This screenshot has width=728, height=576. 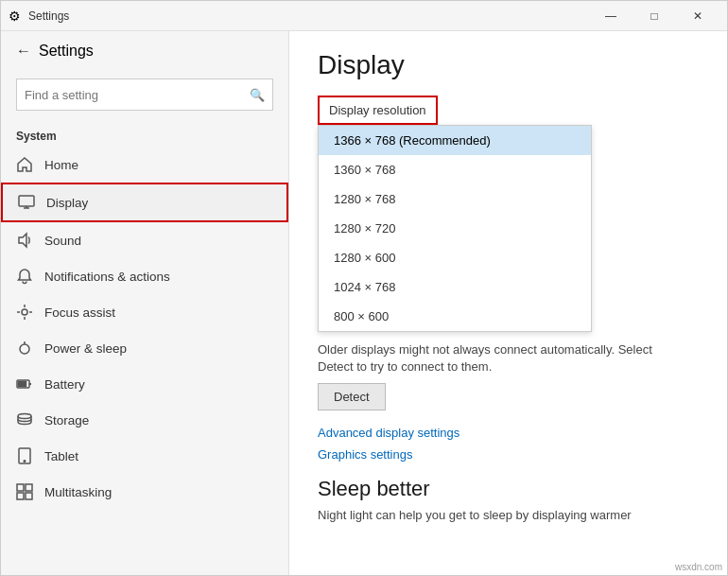 I want to click on sidebar-item-sound-label: Sound, so click(x=62, y=240).